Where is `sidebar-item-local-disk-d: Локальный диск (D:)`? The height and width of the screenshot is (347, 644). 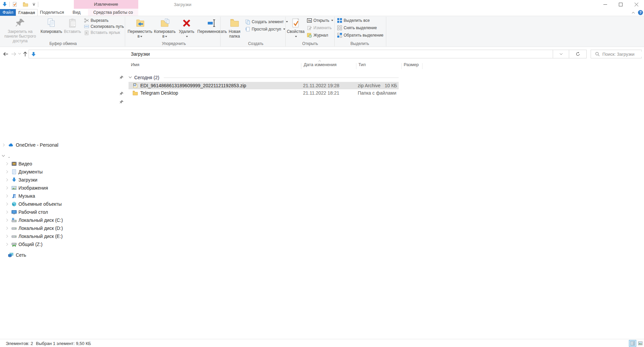
sidebar-item-local-disk-d: Локальный диск (D:) is located at coordinates (62, 228).